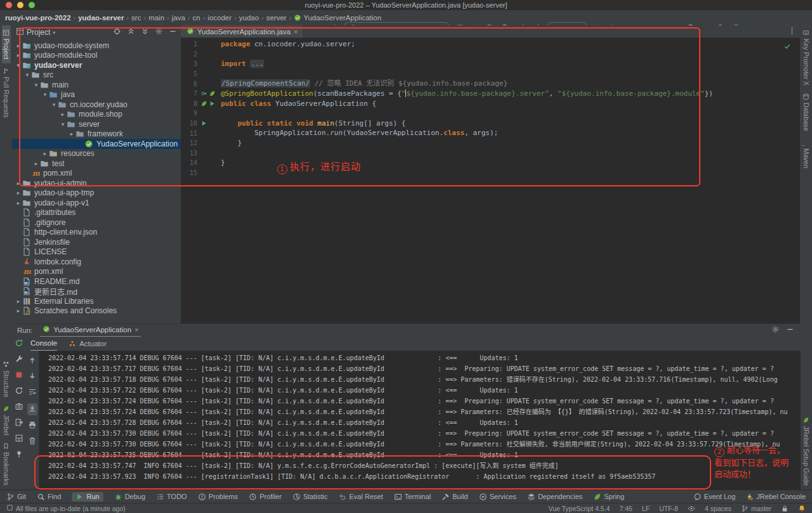 The width and height of the screenshot is (812, 513). What do you see at coordinates (32, 361) in the screenshot?
I see `up-button` at bounding box center [32, 361].